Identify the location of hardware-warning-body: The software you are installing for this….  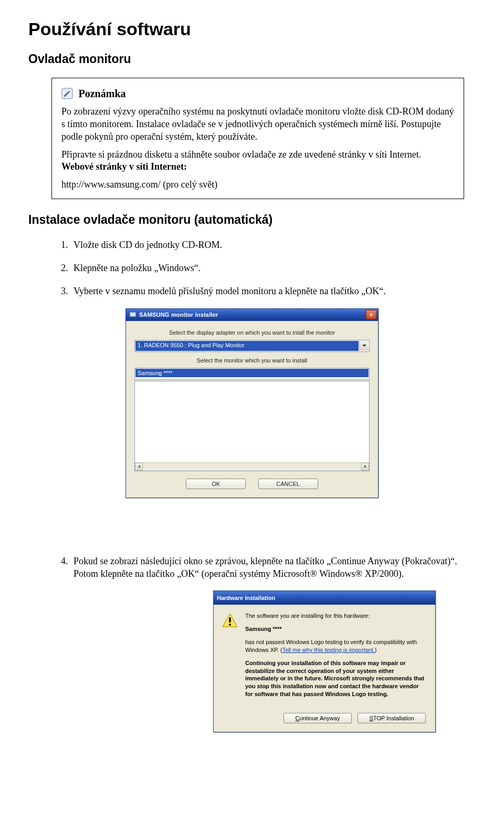
(324, 668).